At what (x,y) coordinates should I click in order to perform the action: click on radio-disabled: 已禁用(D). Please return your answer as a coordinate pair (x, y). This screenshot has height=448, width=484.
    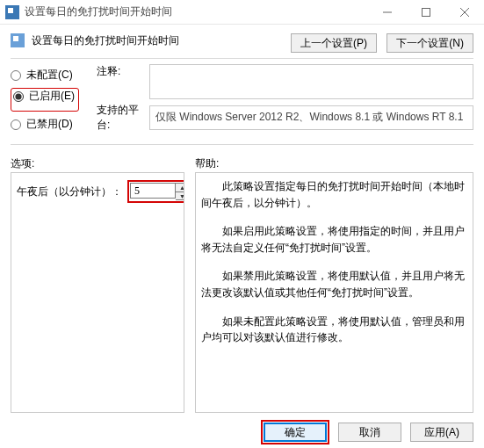
    Looking at the image, I should click on (48, 125).